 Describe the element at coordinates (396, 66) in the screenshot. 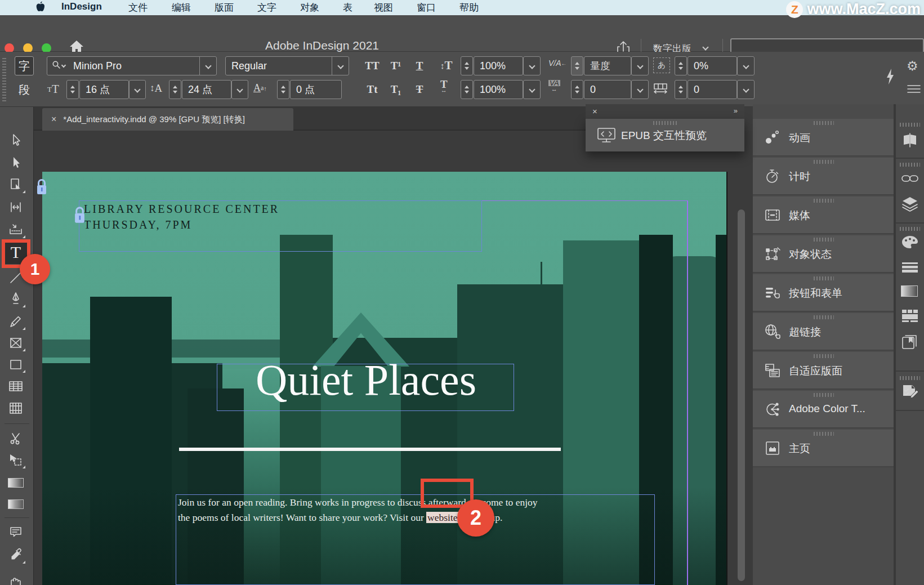

I see `superscript-button: T¹` at that location.